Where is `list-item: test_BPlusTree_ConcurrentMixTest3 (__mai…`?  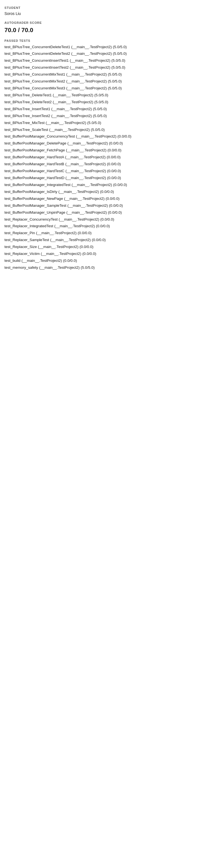
list-item: test_BPlusTree_ConcurrentMixTest3 (__mai… is located at coordinates (102, 88).